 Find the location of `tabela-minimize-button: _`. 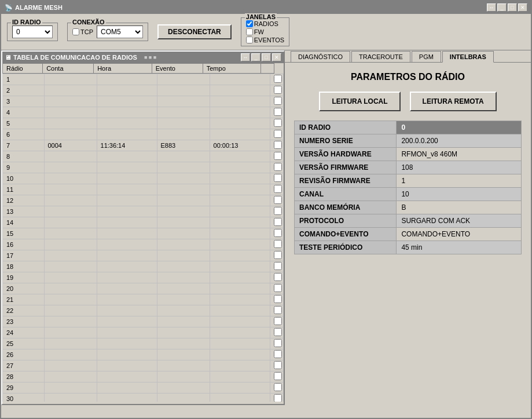

tabela-minimize-button: _ is located at coordinates (256, 57).